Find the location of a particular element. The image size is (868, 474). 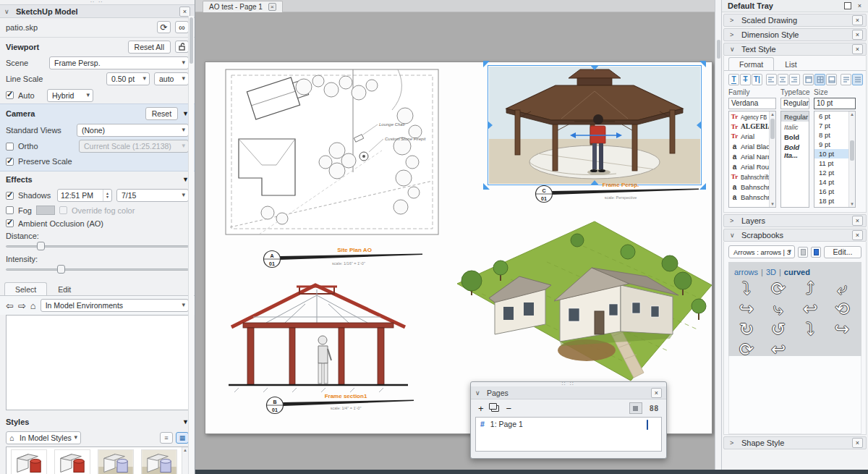

anchor-top-button is located at coordinates (809, 80).